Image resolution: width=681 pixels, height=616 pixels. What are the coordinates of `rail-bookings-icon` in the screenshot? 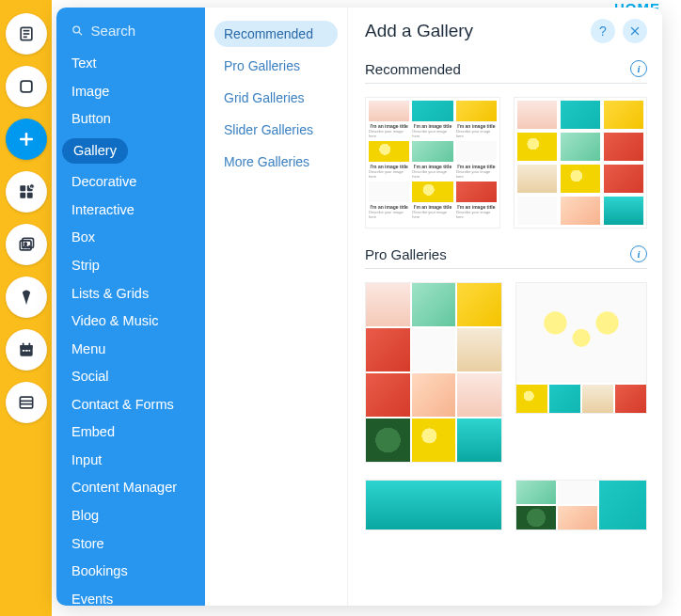 It's located at (26, 350).